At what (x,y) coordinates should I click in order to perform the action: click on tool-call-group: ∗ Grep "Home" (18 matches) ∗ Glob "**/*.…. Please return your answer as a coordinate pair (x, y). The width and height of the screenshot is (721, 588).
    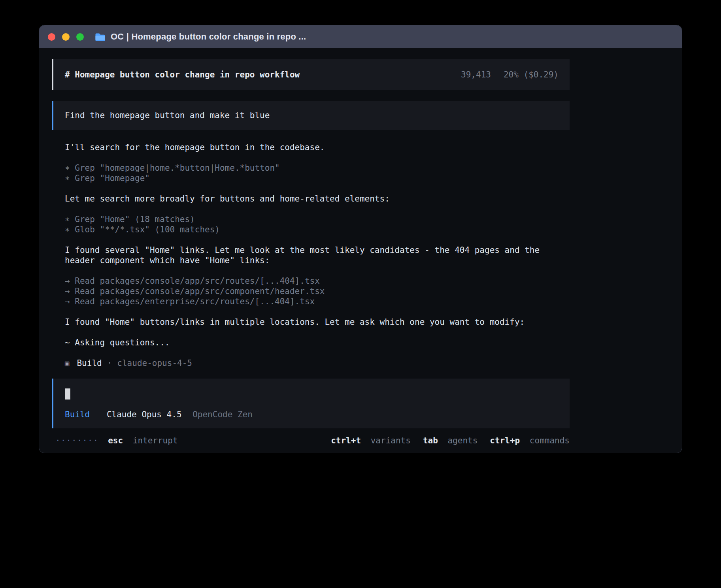
    Looking at the image, I should click on (317, 224).